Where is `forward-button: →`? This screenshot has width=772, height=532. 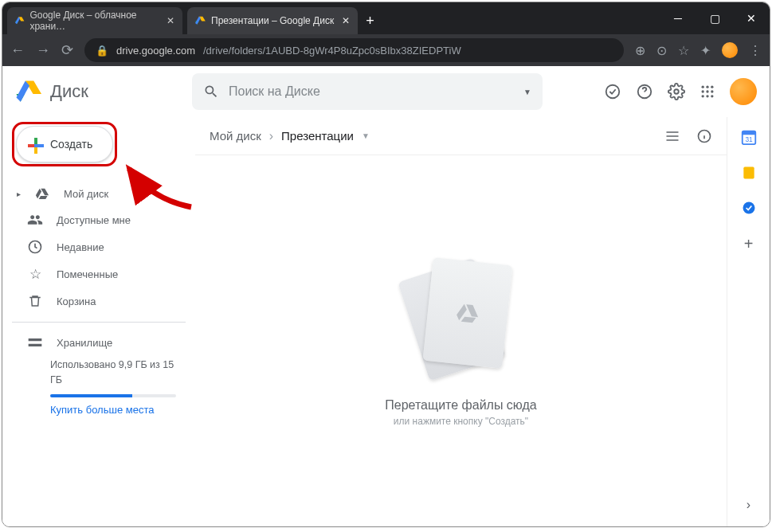 forward-button: → is located at coordinates (43, 51).